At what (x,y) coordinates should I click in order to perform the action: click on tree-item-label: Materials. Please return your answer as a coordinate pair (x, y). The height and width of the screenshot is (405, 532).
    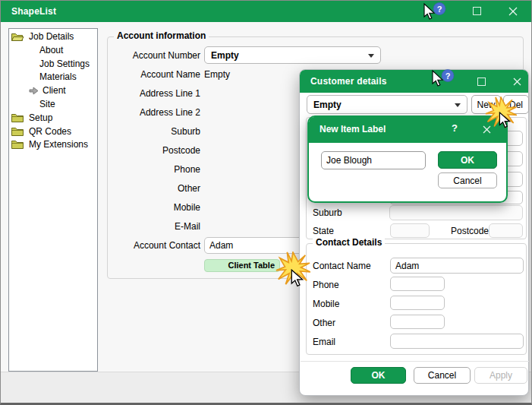
    Looking at the image, I should click on (58, 77).